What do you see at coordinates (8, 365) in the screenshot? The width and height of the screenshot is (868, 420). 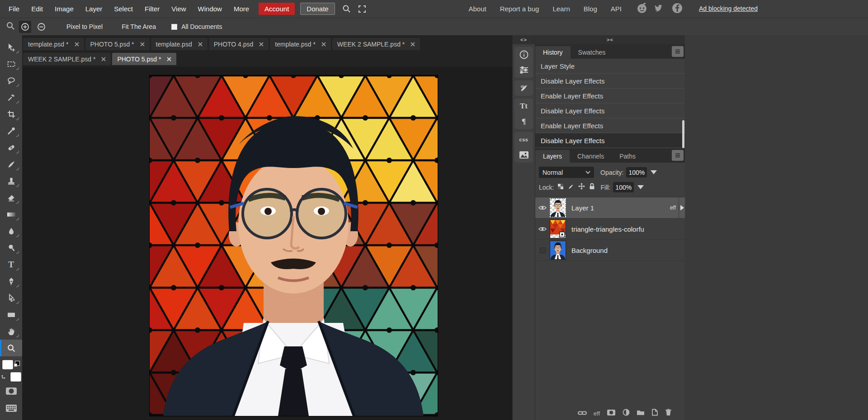 I see `foreground-color-swatch` at bounding box center [8, 365].